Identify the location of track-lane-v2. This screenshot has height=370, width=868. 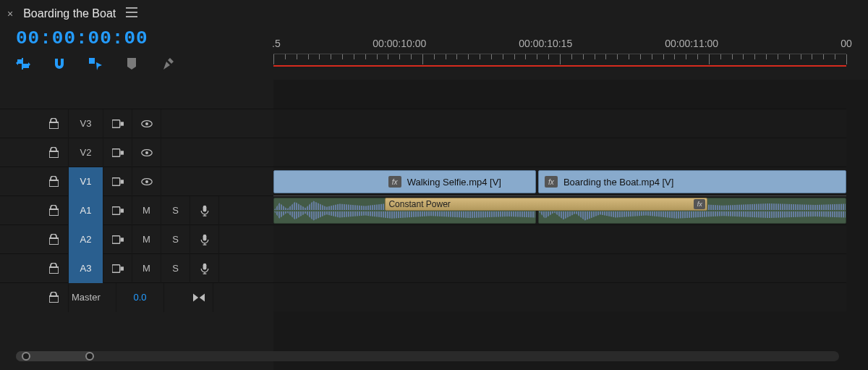
(560, 152).